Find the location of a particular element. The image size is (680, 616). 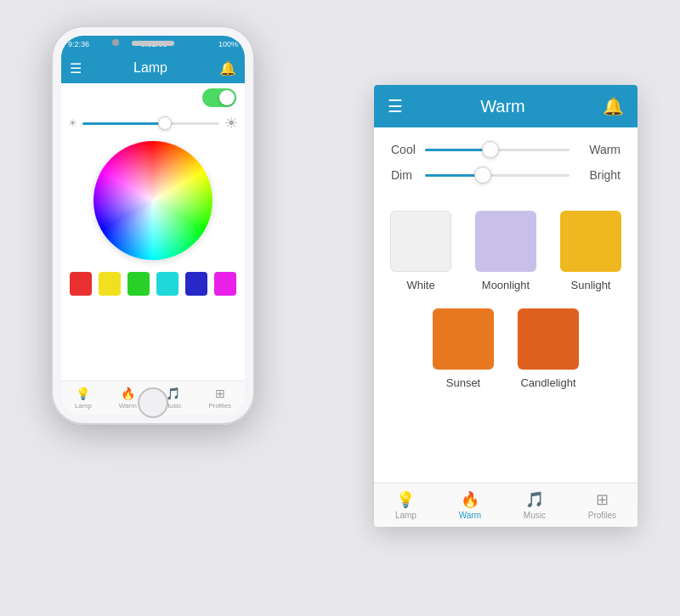

warm-music-icon: 🎵 is located at coordinates (535, 500).